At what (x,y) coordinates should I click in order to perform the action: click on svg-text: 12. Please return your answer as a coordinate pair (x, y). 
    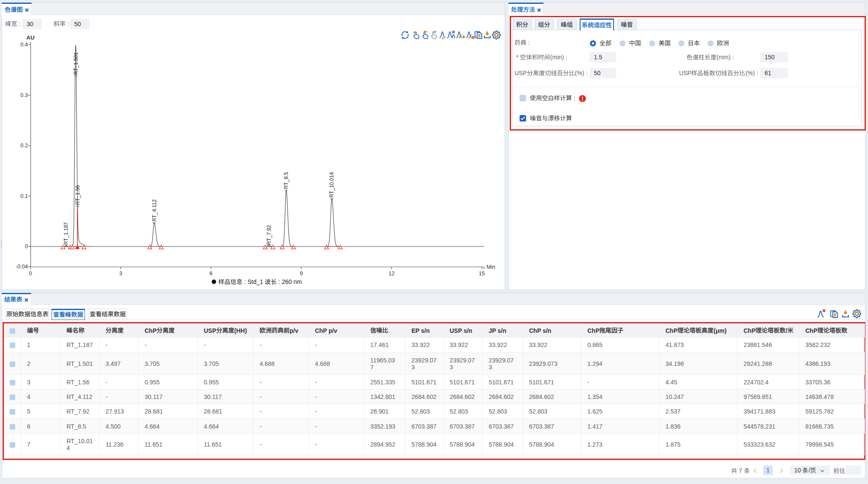
    Looking at the image, I should click on (392, 274).